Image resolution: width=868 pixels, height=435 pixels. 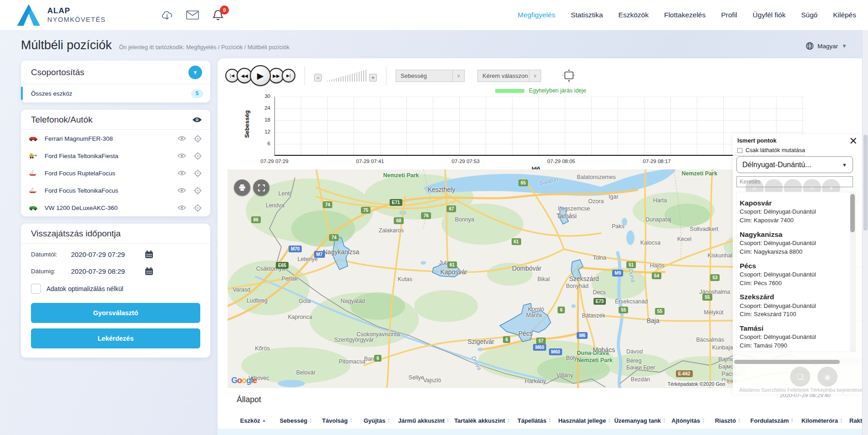 What do you see at coordinates (337, 421) in the screenshot?
I see `column-header: Távolság ▲ ▲▼` at bounding box center [337, 421].